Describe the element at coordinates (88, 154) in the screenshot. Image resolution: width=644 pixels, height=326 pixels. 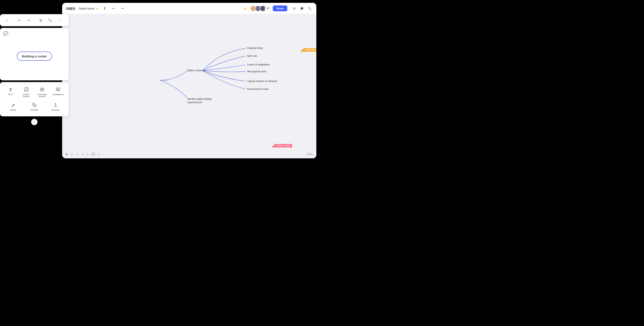
I see `video-icon: ▷` at that location.